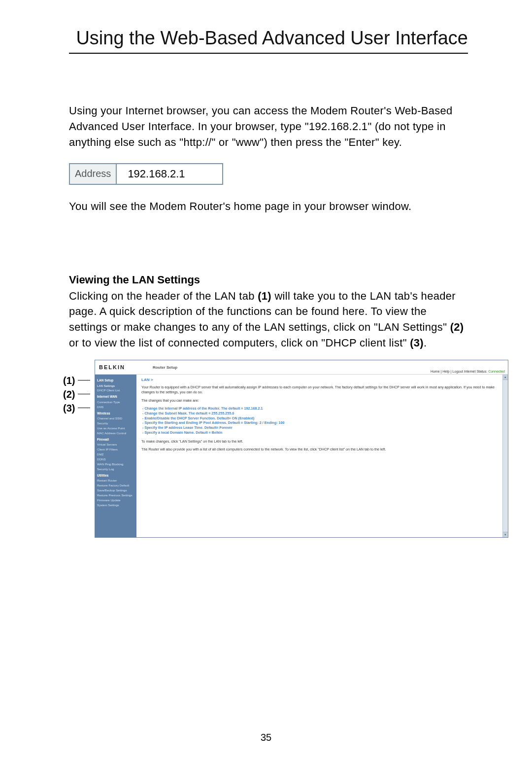  I want to click on sidebar-section-firewall: Firewall, so click(116, 440).